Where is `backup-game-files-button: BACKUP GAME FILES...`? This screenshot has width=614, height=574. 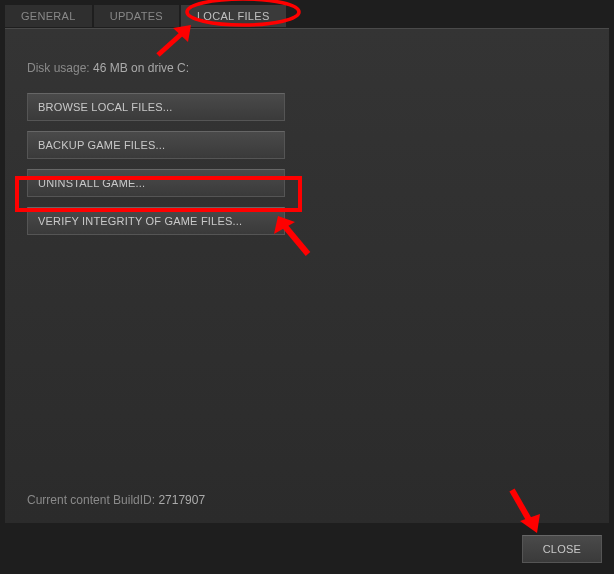
backup-game-files-button: BACKUP GAME FILES... is located at coordinates (156, 145).